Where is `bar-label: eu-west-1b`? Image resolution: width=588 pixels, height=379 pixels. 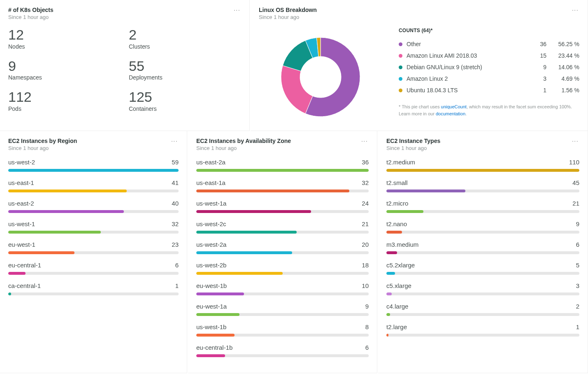
bar-label: eu-west-1b is located at coordinates (211, 286).